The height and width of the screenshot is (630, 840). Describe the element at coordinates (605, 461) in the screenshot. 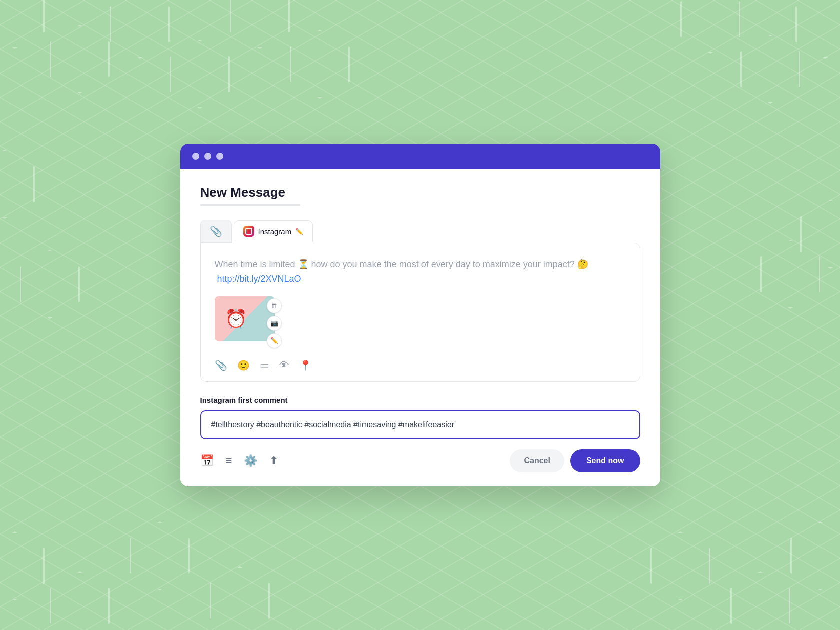

I see `send-now-button: Send now` at that location.